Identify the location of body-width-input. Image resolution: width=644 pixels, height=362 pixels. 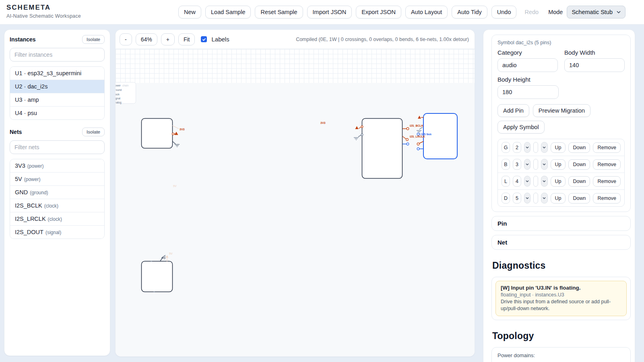
(594, 65).